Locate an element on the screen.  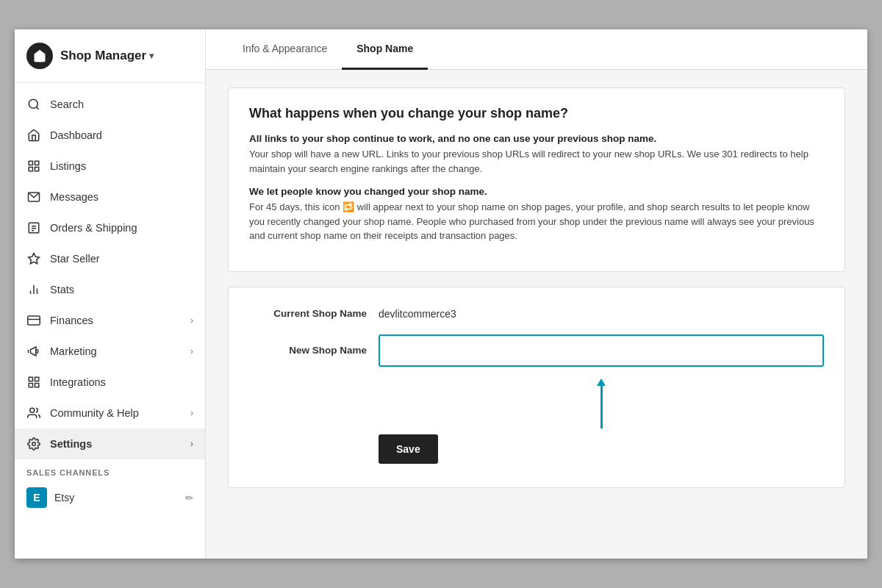
sidebar-item-finances-label: Finances is located at coordinates (72, 320).